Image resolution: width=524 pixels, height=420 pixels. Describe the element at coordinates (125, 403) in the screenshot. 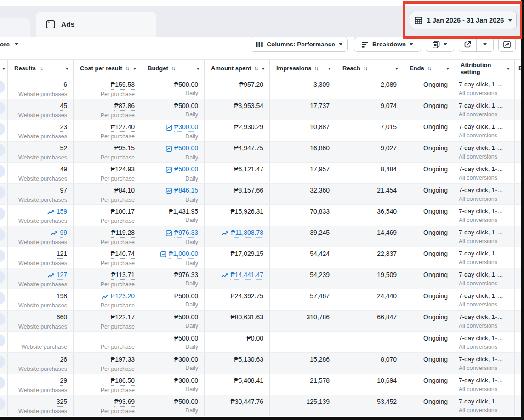

I see `cost-value: ₱93.69` at that location.